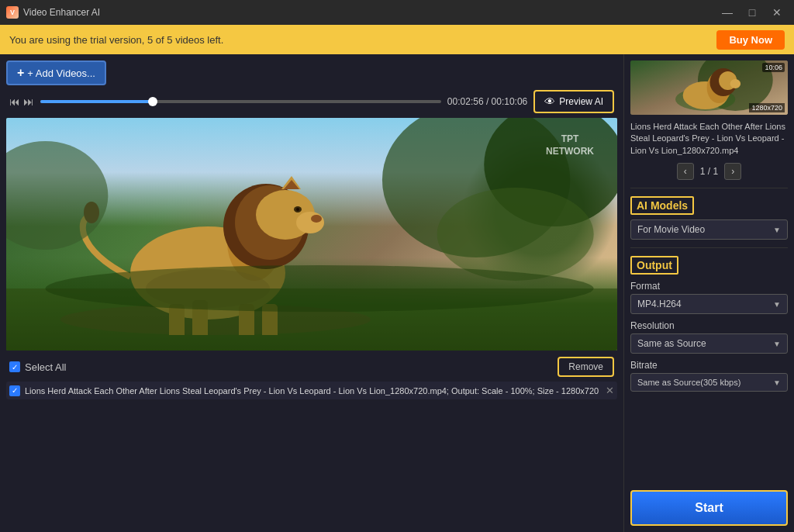 The height and width of the screenshot is (532, 794). What do you see at coordinates (733, 171) in the screenshot?
I see `next-page-button: ›` at bounding box center [733, 171].